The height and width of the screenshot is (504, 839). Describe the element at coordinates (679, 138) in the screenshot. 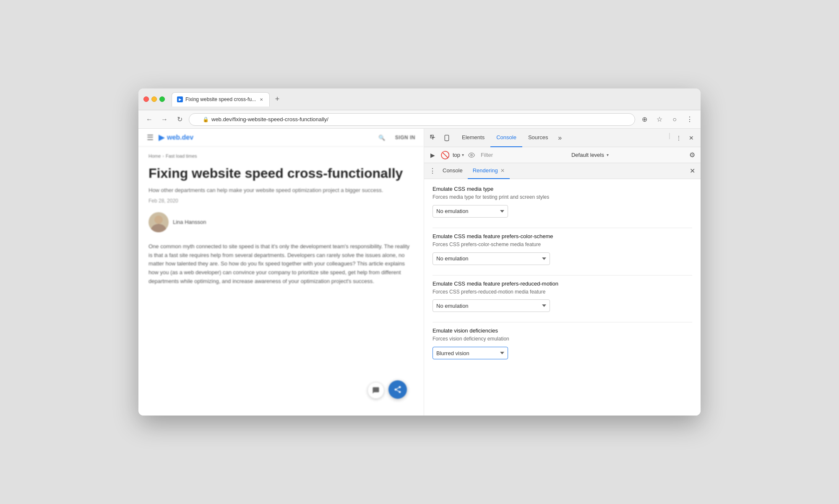

I see `devtools-menu-button: ⋮` at that location.